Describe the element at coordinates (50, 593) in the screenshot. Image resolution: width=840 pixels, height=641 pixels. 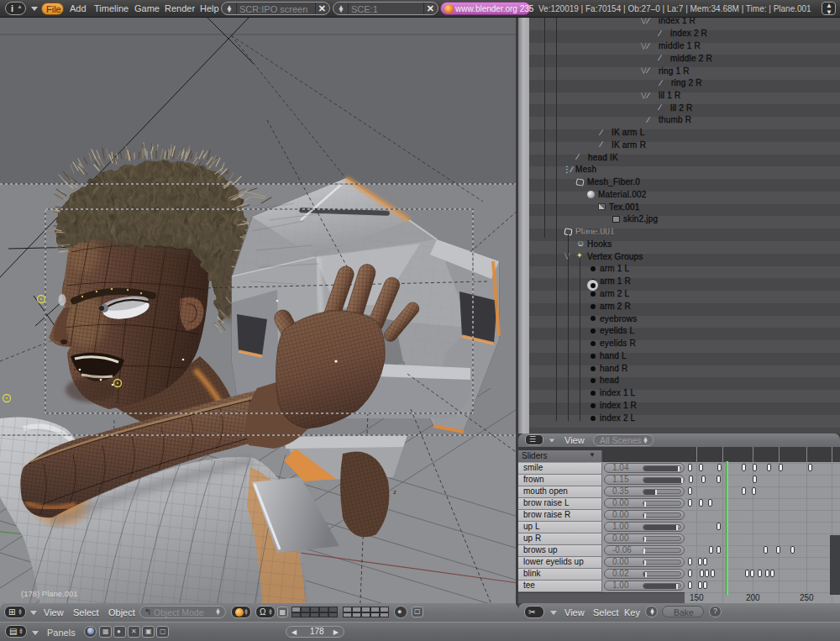
I see `svg-text: (178) Plane.001` at that location.